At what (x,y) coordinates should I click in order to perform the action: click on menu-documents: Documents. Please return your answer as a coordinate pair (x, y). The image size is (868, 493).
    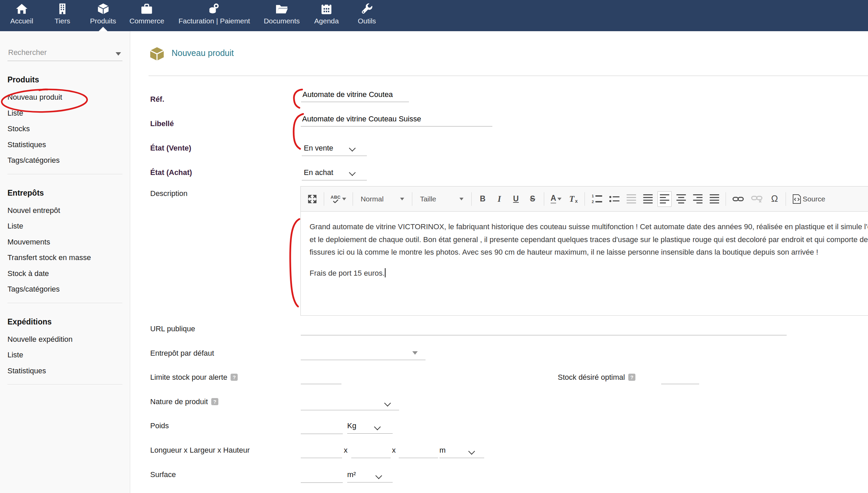
    Looking at the image, I should click on (282, 14).